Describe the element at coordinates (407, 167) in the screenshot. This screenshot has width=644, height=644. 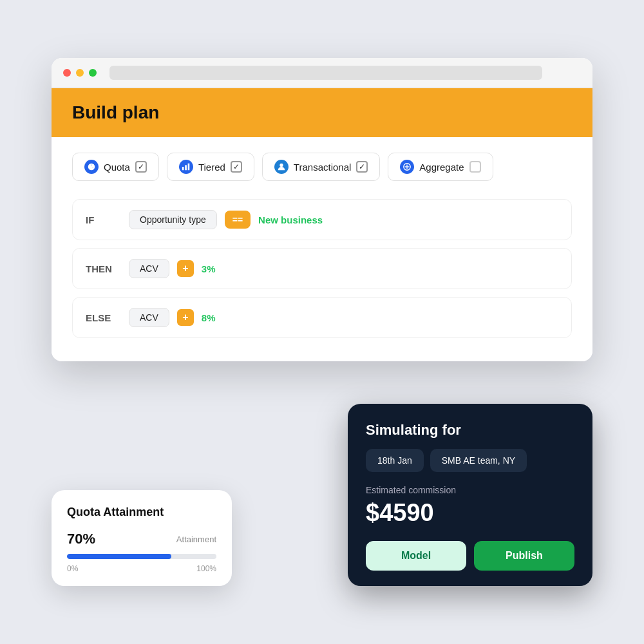
I see `aggregate-icon` at that location.